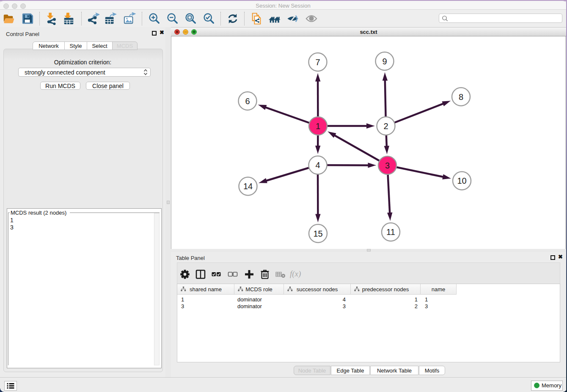  What do you see at coordinates (295, 274) in the screenshot?
I see `svg-text: f(x)` at bounding box center [295, 274].